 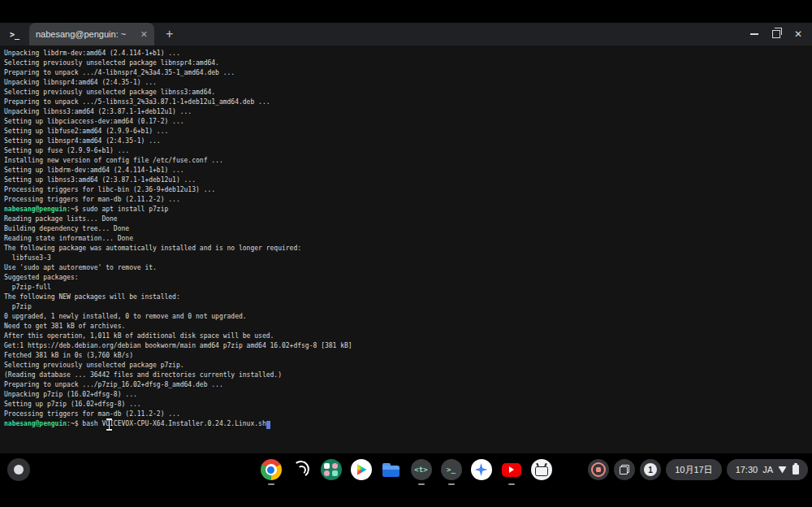 I want to click on shelf-item-play-store, so click(x=361, y=470).